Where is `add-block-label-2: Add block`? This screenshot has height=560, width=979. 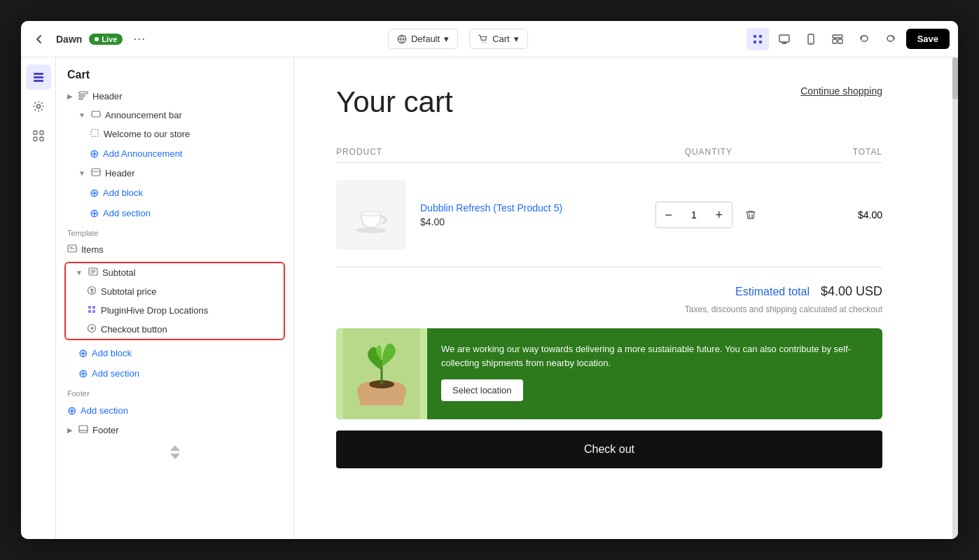
add-block-label-2: Add block is located at coordinates (112, 353).